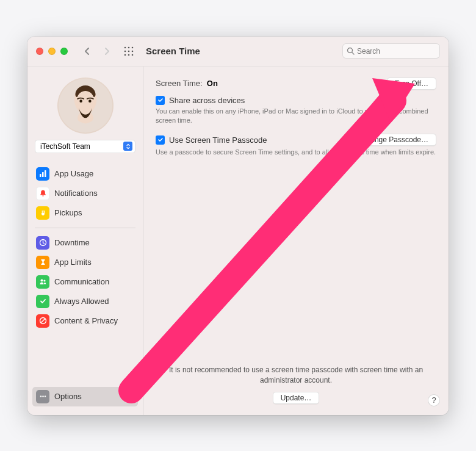  What do you see at coordinates (160, 140) in the screenshot?
I see `passcode-checkbox` at bounding box center [160, 140].